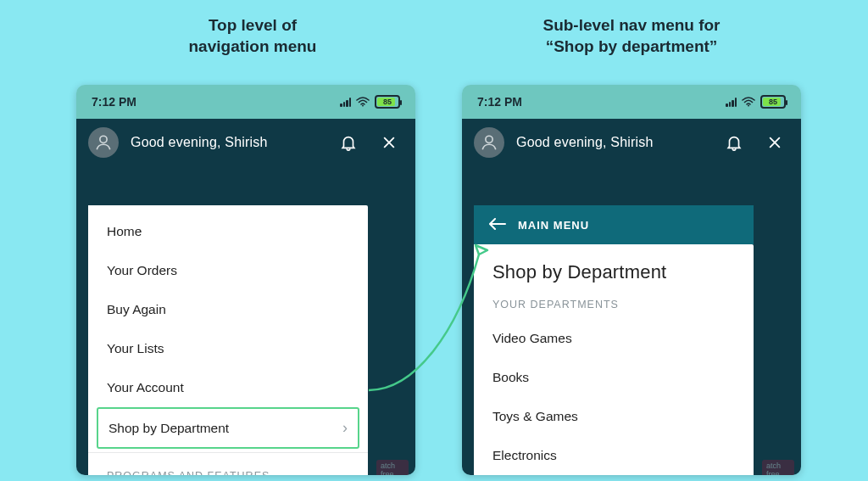 The height and width of the screenshot is (481, 868). I want to click on dept-item-toys-games: Toys & Games, so click(614, 417).